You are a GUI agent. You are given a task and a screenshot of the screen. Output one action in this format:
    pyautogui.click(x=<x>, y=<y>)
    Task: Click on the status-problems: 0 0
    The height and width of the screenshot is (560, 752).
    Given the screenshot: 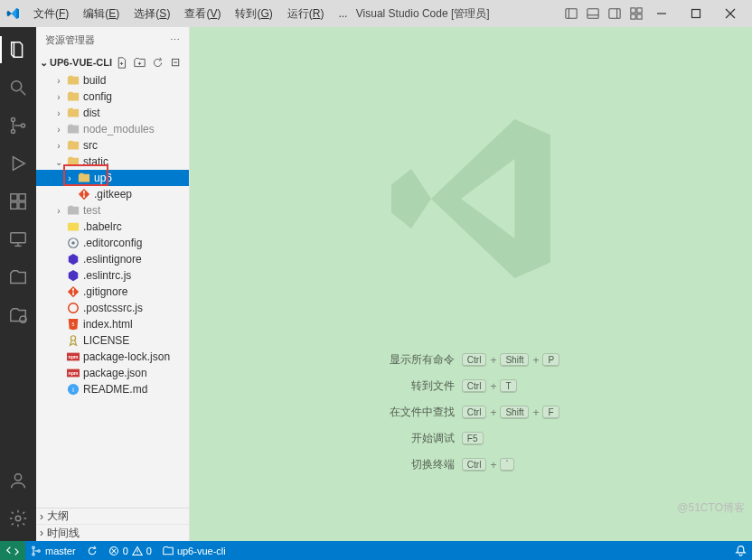 What is the action you would take?
    pyautogui.click(x=130, y=551)
    